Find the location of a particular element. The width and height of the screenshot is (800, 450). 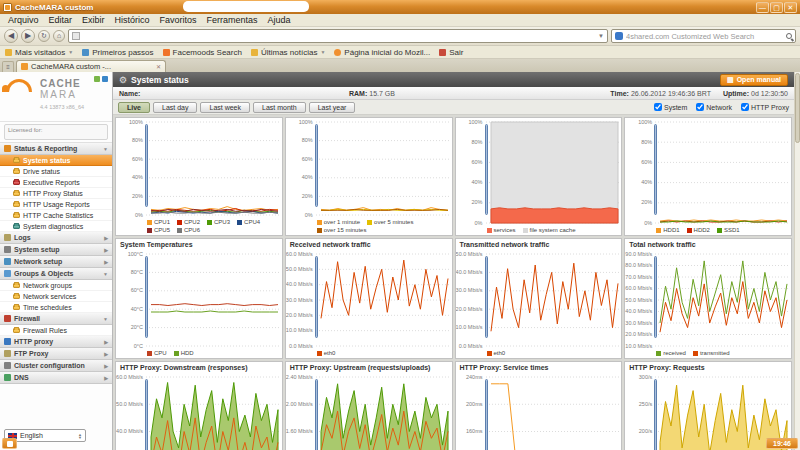

section-http-proxy: HTTP proxy▶ is located at coordinates (56, 342).